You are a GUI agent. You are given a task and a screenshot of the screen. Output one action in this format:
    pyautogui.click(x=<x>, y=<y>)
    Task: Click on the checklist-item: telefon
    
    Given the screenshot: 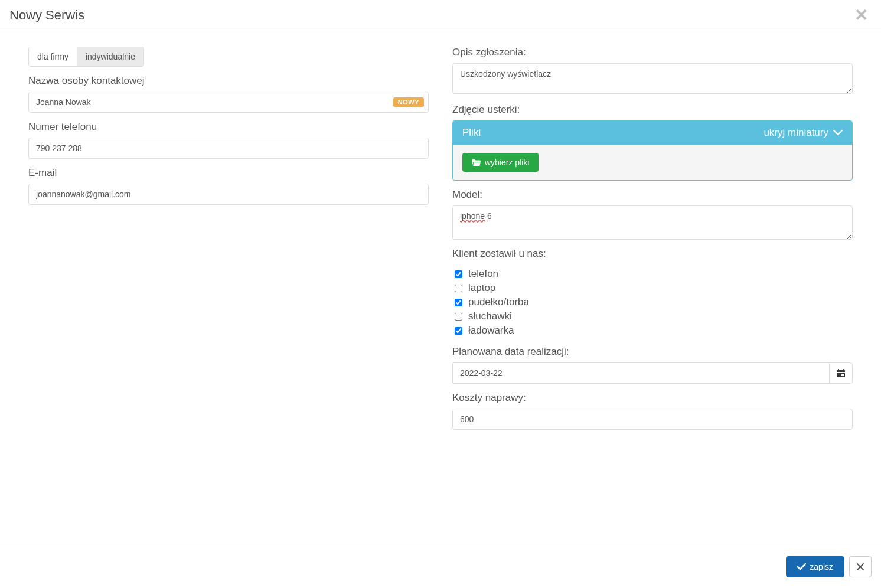 What is the action you would take?
    pyautogui.click(x=654, y=274)
    